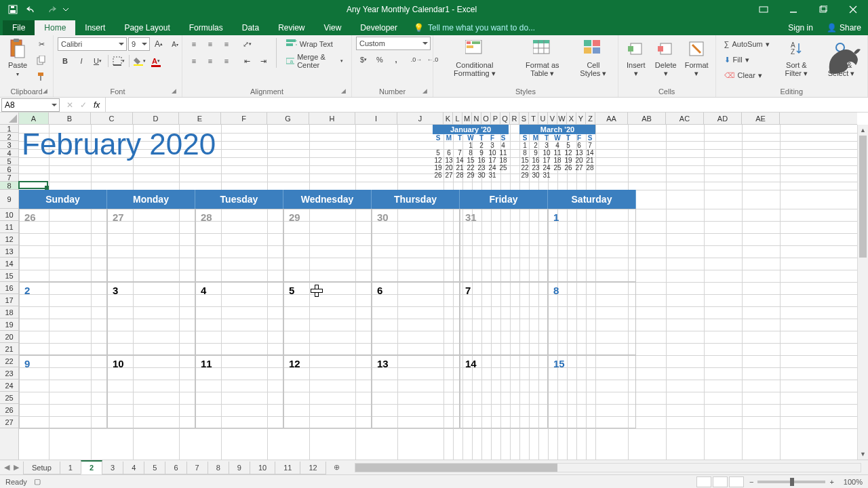 Image resolution: width=868 pixels, height=488 pixels. Describe the element at coordinates (146, 28) in the screenshot. I see `tab-page-layout: Page Layout` at that location.